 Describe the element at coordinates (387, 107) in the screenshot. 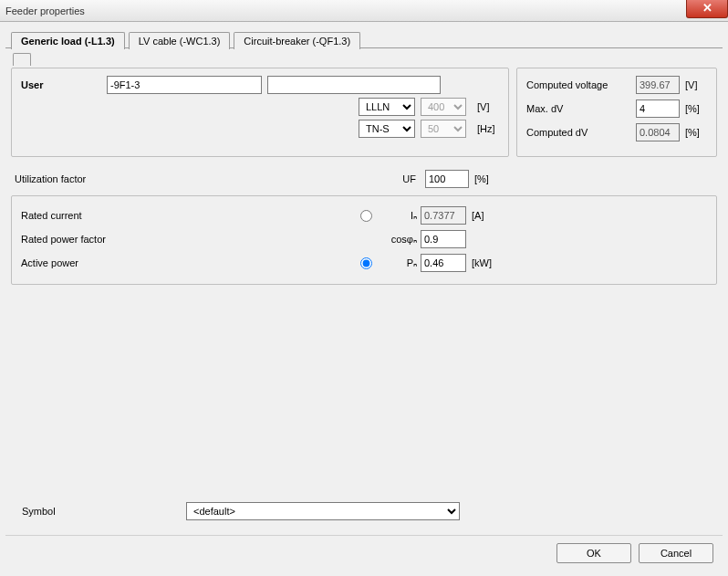

I see `phase-system-select: LLLN` at that location.